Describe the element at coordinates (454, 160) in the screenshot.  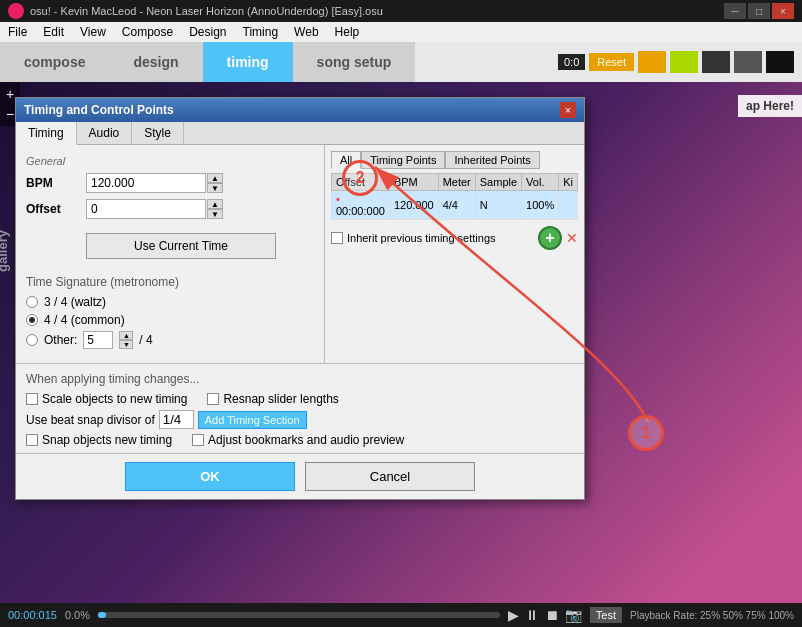
I see `right-tabs: All Timing Points Inherited Points` at that location.